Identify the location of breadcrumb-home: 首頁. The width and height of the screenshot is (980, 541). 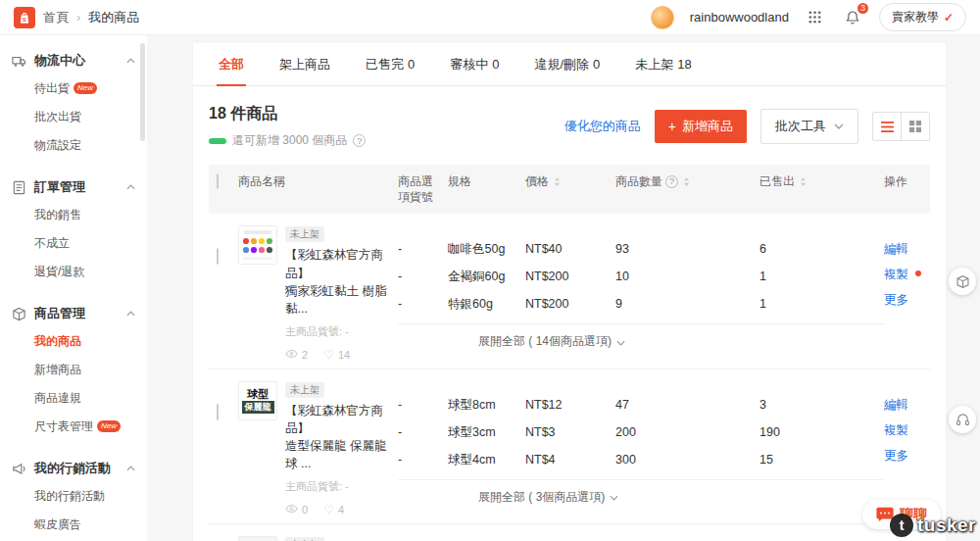
(56, 18).